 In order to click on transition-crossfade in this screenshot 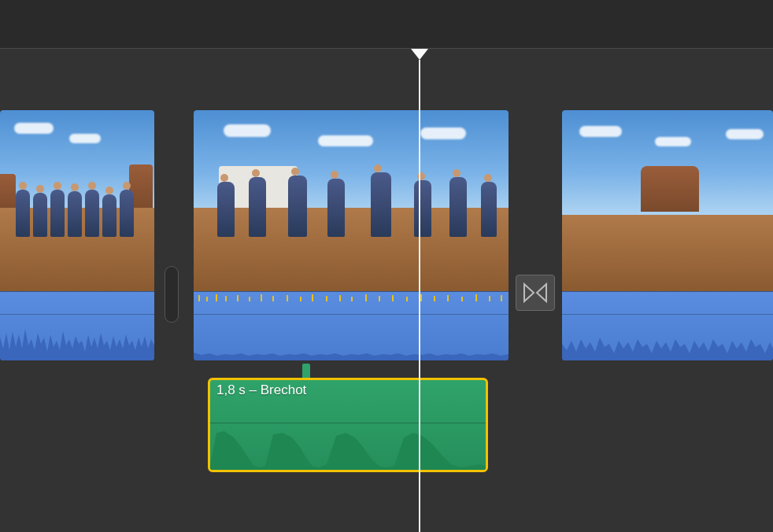, I will do `click(535, 293)`.